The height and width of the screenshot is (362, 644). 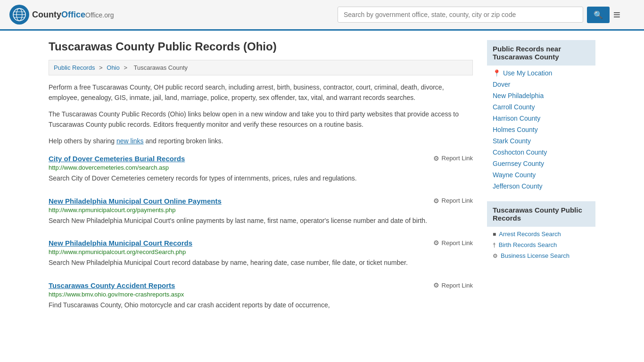 What do you see at coordinates (261, 221) in the screenshot?
I see `record-desc: Search New Philadelphia Municipal Court'…` at bounding box center [261, 221].